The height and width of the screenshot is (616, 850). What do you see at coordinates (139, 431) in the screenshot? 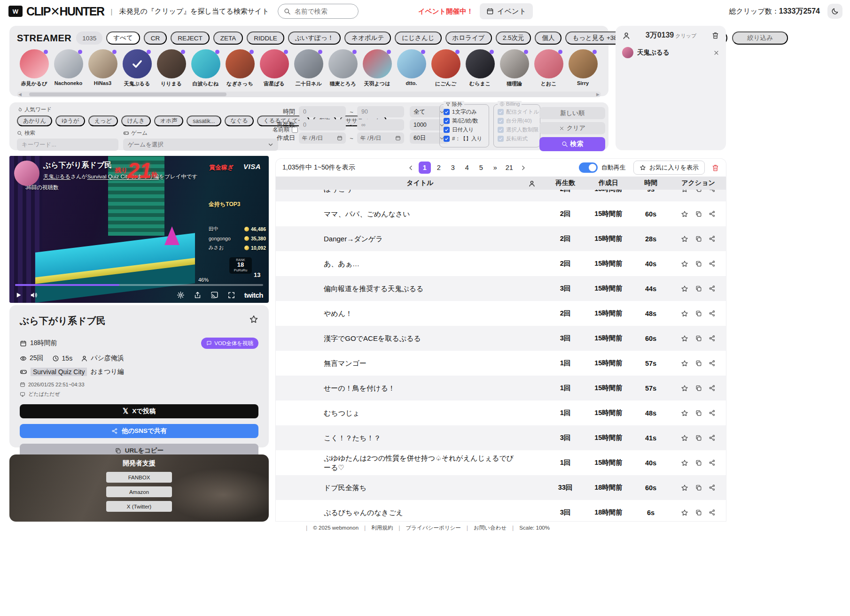
I see `share-sns-button: 他のSNSで共有` at bounding box center [139, 431].